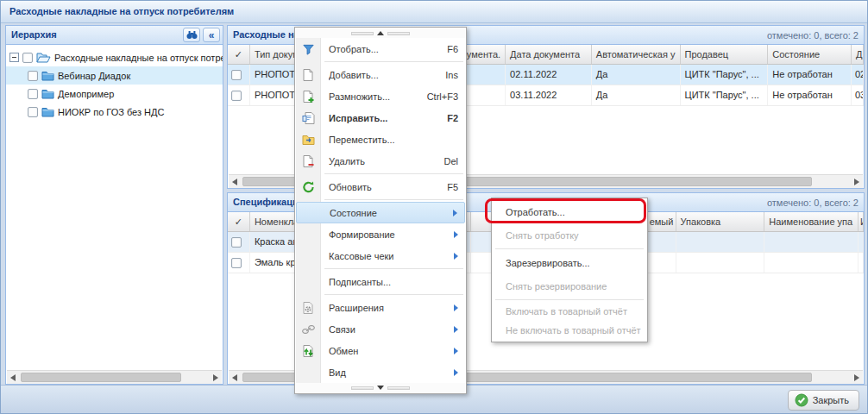  What do you see at coordinates (381, 33) in the screenshot?
I see `arrow-up-icon` at bounding box center [381, 33].